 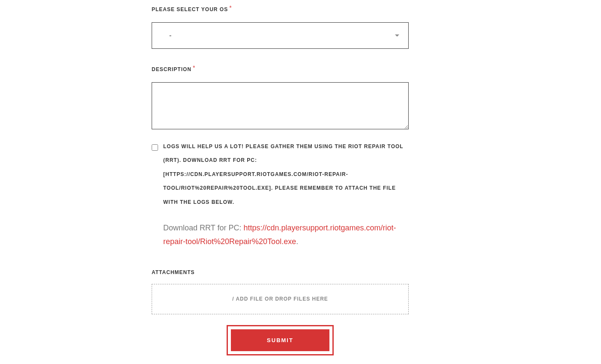 What do you see at coordinates (286, 235) in the screenshot?
I see `download-help-text: Download RRT for PC: https://cdn.players…` at bounding box center [286, 235].